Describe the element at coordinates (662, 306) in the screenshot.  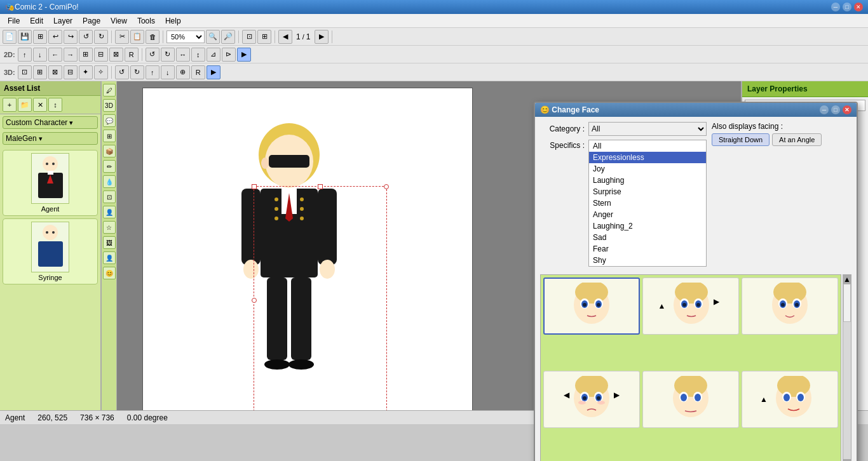
I see `face-nav-up-2: ▲` at that location.